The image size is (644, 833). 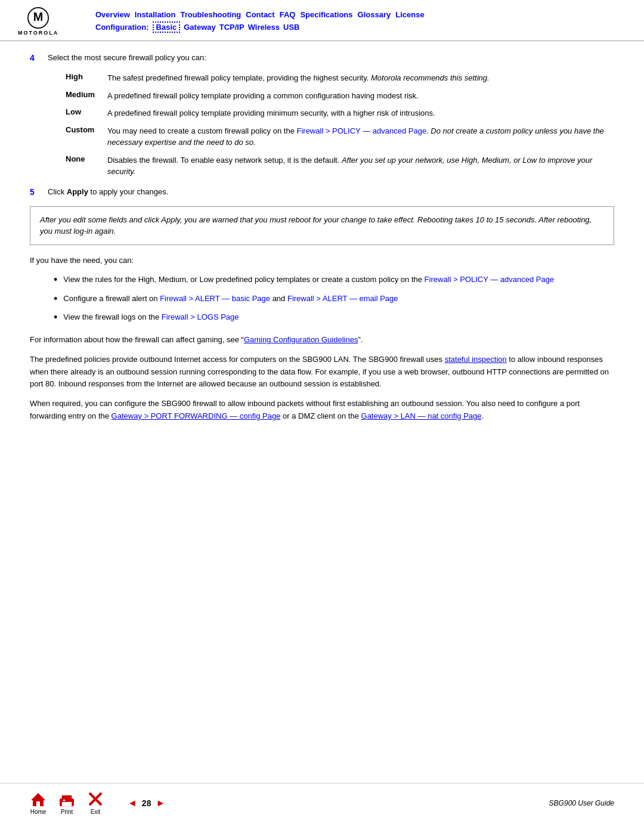 I want to click on nav-gateway: Gateway, so click(x=199, y=27).